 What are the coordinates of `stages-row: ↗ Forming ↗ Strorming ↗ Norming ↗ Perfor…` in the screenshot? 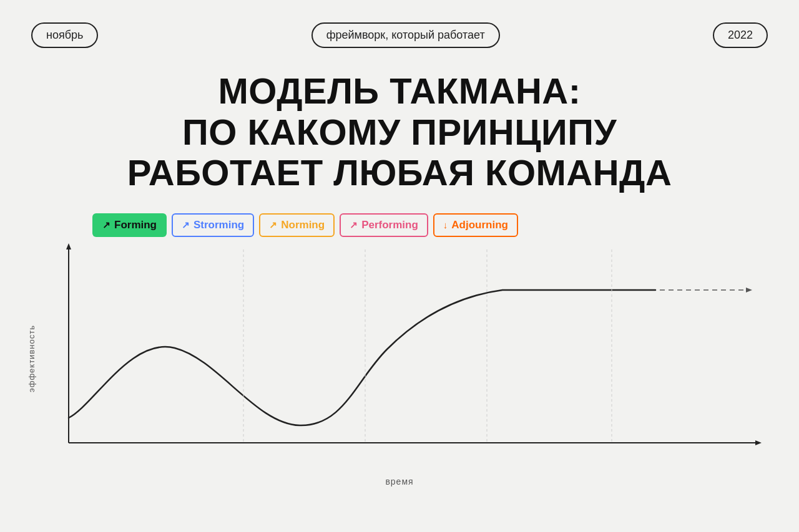 It's located at (446, 225).